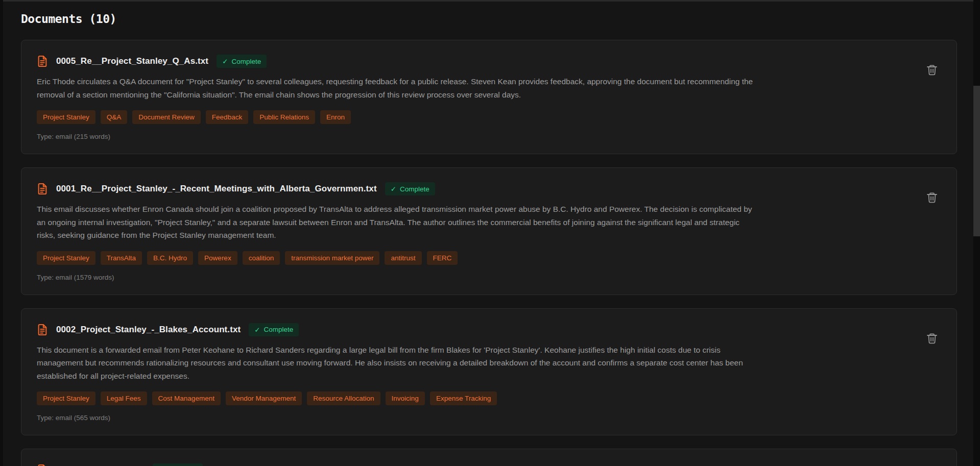 The width and height of the screenshot is (980, 466). I want to click on tag: TransAlta, so click(122, 258).